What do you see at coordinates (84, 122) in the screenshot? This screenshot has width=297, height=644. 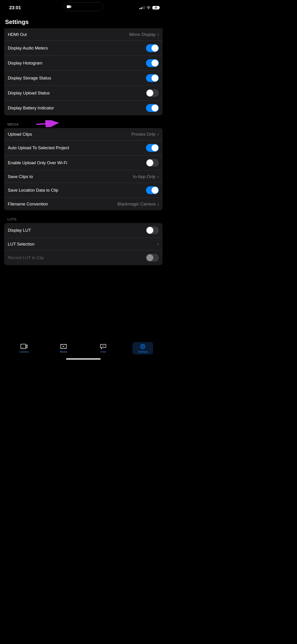 I see `media-section-header: MEDIA` at bounding box center [84, 122].